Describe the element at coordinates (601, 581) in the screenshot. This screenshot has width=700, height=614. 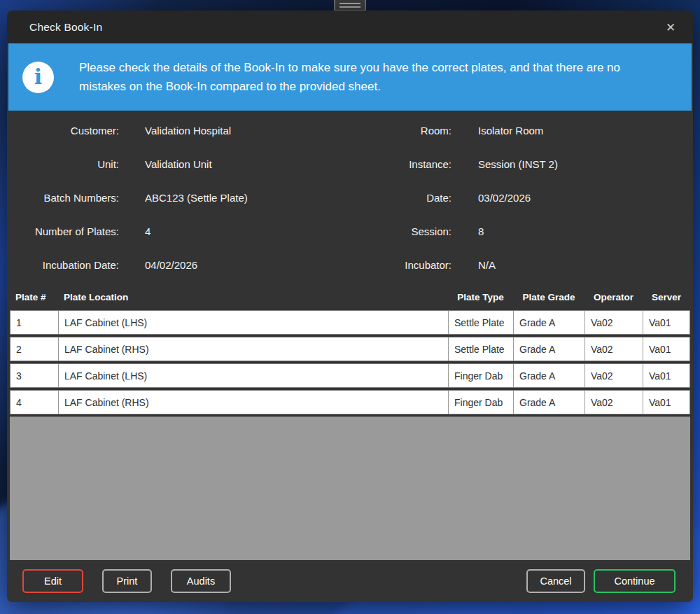
I see `footer-right-buttons: Cancel Continue` at that location.